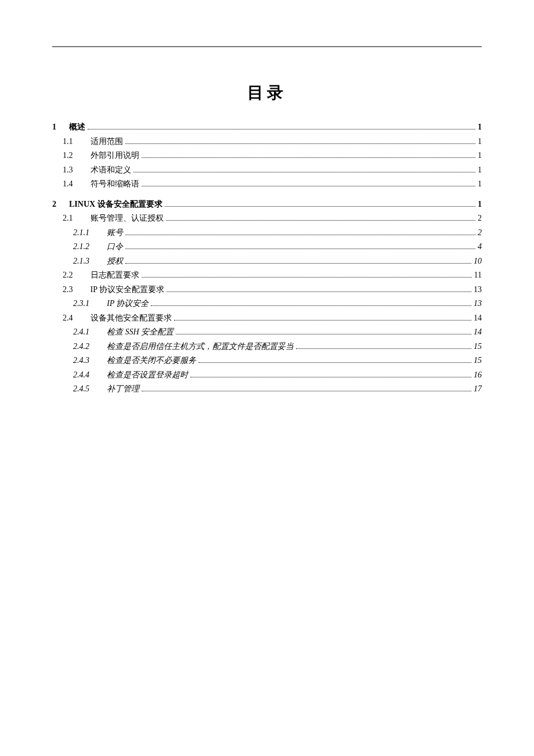 This screenshot has height=756, width=534. What do you see at coordinates (128, 304) in the screenshot?
I see `toc-entry-label: IP 协议安全` at bounding box center [128, 304].